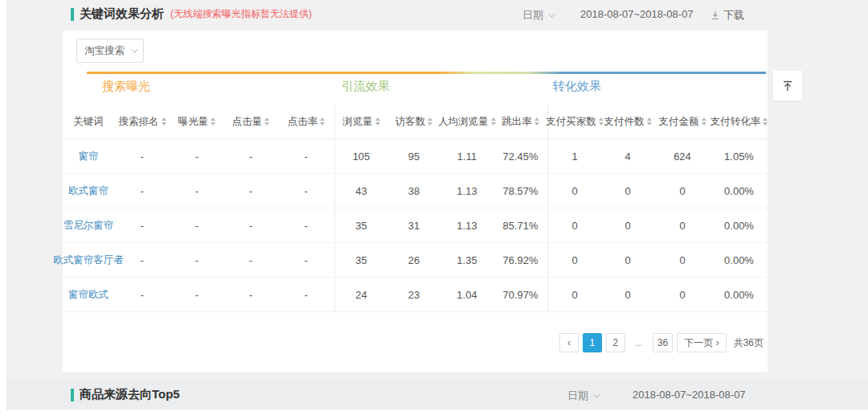  What do you see at coordinates (88, 191) in the screenshot?
I see `keyword-cell: 欧式窗帘` at bounding box center [88, 191].